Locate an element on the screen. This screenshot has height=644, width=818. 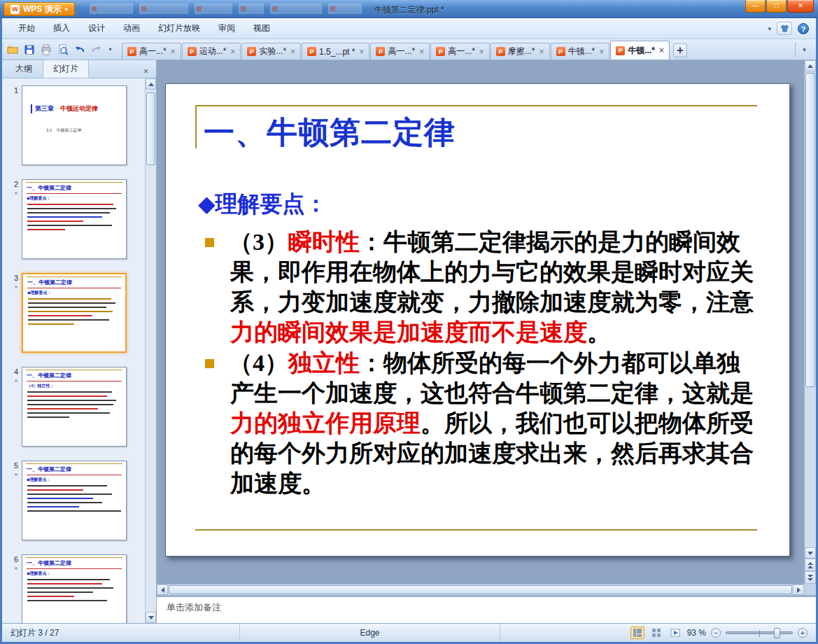
slide-indicator: 幻灯片 3 / 27 is located at coordinates (121, 633).